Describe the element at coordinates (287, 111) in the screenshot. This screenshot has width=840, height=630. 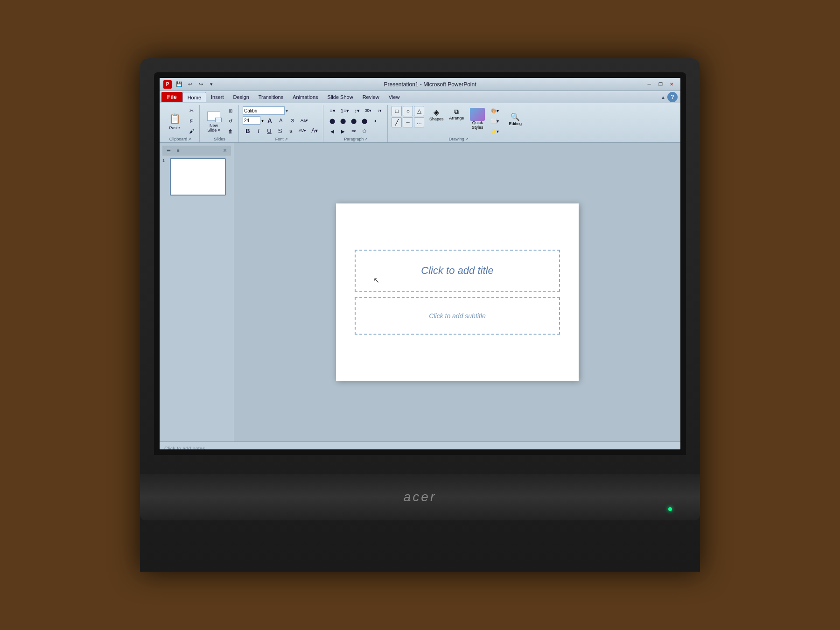
I see `font-dropdown-icon: ▾` at that location.